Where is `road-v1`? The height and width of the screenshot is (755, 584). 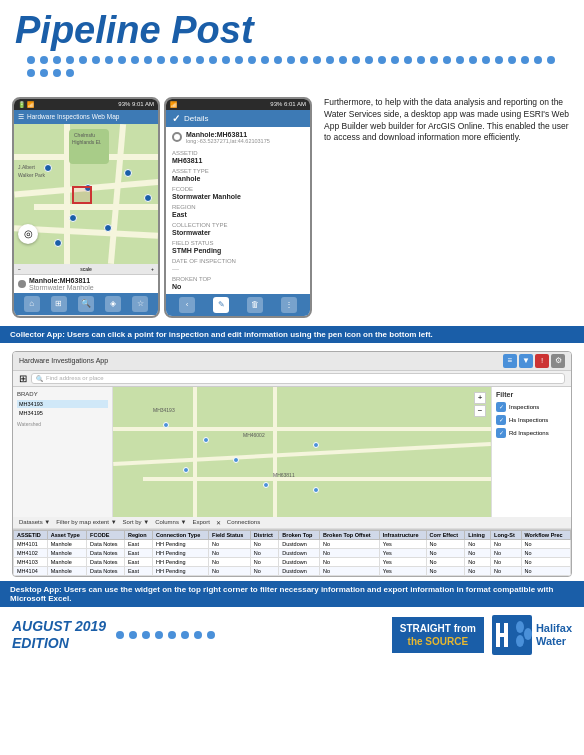 road-v1 is located at coordinates (195, 452).